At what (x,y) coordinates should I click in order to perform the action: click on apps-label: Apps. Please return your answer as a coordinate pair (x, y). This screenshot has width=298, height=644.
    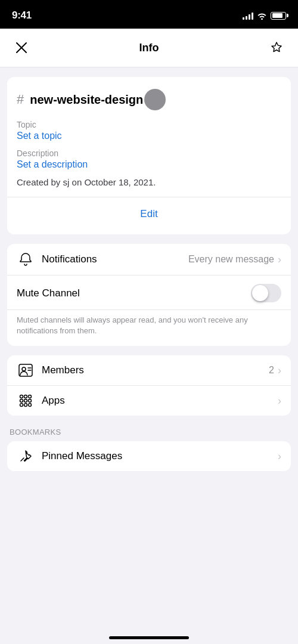
    Looking at the image, I should click on (160, 401).